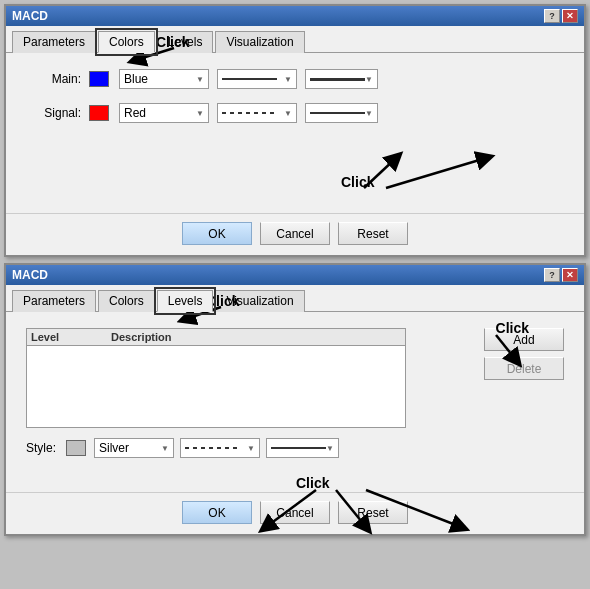 This screenshot has height=589, width=590. Describe the element at coordinates (561, 275) in the screenshot. I see `title-buttons-2: ? ✕` at that location.